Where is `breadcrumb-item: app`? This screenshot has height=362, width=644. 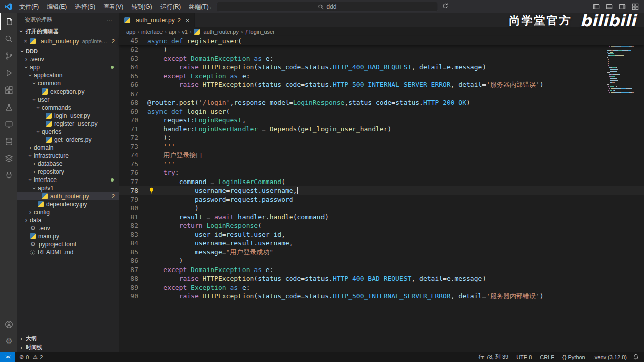
breadcrumb-item: app is located at coordinates (131, 32).